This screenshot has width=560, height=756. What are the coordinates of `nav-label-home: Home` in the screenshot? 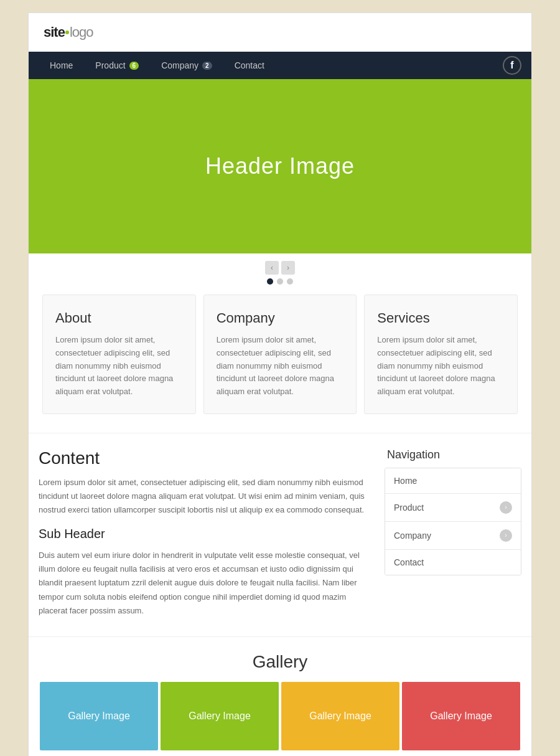 It's located at (61, 65).